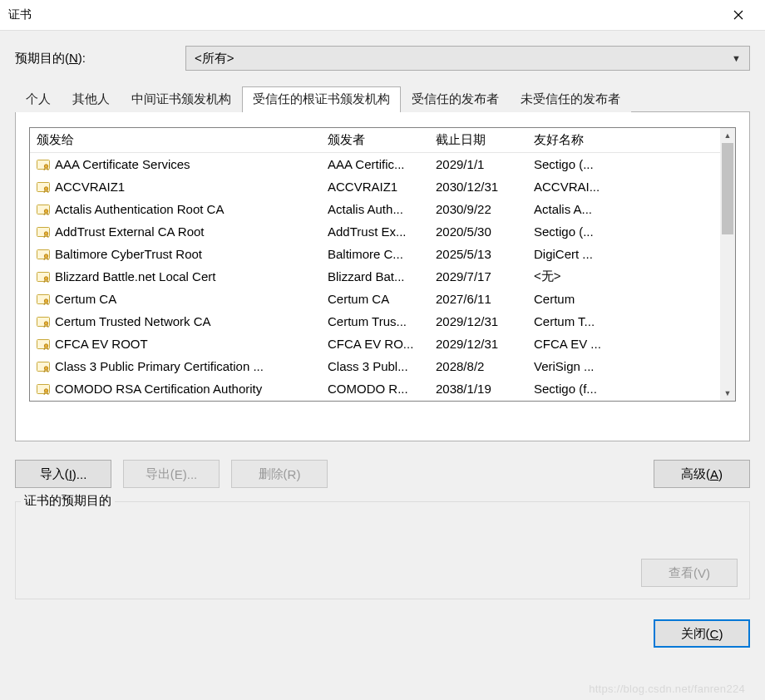  I want to click on tab: 受信任的根证书颁发机构, so click(321, 100).